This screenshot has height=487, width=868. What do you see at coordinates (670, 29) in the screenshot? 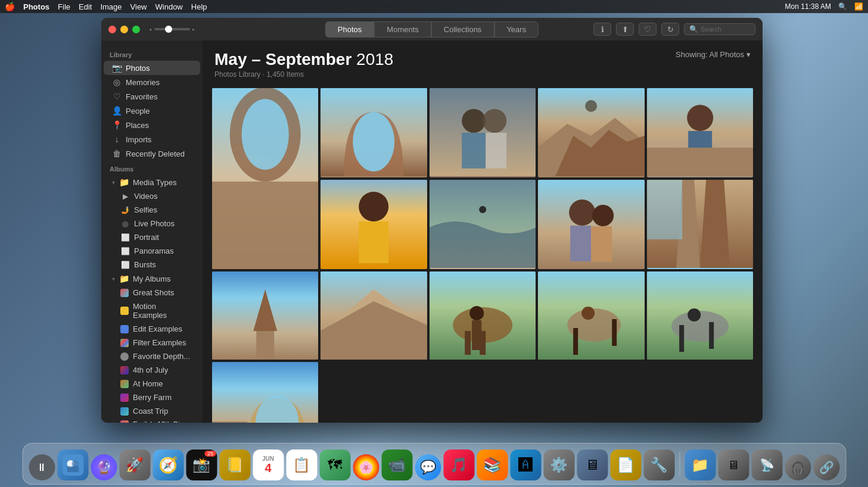
I see `rotate-button: ↻` at bounding box center [670, 29].